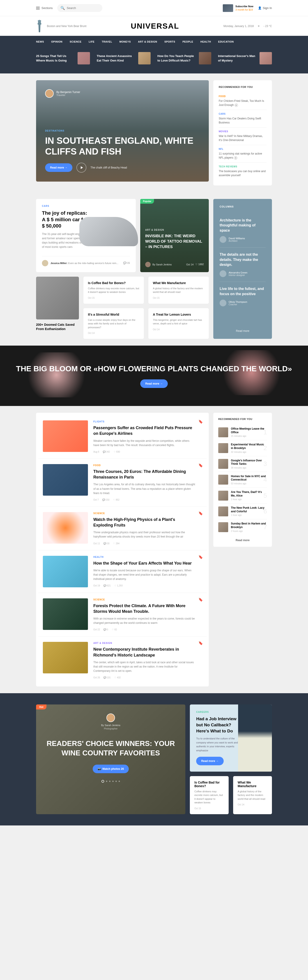 This screenshot has width=308, height=980. Describe the element at coordinates (249, 531) in the screenshot. I see `time: 2 hours ago` at that location.